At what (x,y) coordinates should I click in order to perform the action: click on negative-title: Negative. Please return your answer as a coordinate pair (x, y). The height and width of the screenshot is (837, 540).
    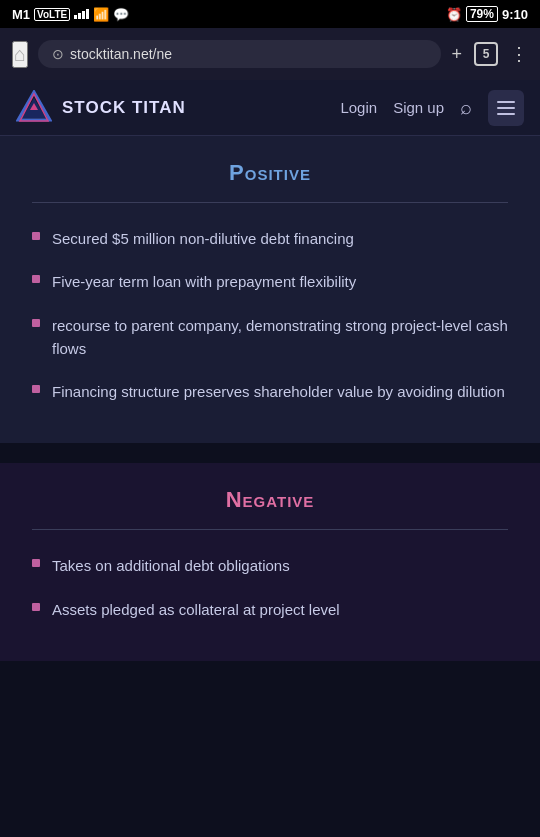
    Looking at the image, I should click on (270, 500).